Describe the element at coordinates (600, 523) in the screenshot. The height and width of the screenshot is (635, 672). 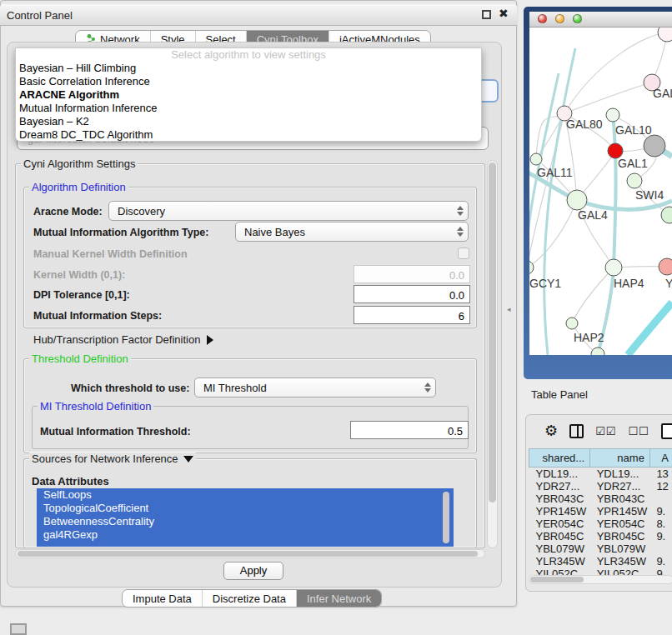
I see `table-row: YER054CYER054C8.` at that location.